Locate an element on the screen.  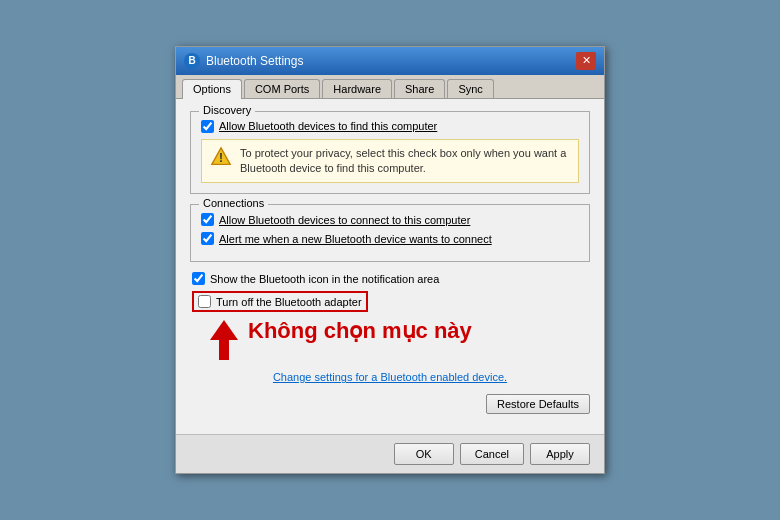
arrow-icon is located at coordinates (224, 340).